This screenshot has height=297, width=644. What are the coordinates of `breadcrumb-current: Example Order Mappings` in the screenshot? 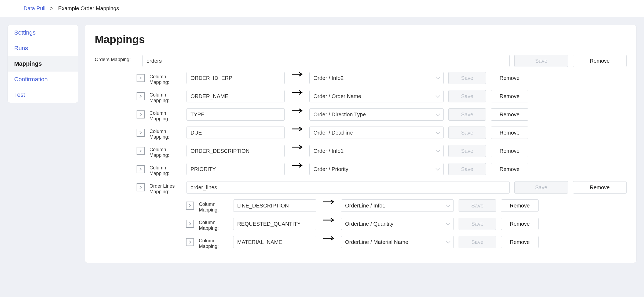 It's located at (89, 9).